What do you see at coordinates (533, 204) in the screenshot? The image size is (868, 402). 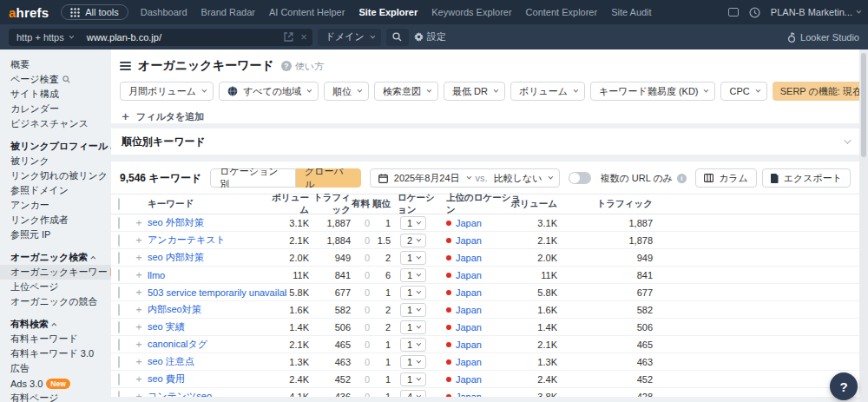 I see `col-volume-2: ボリューム` at bounding box center [533, 204].